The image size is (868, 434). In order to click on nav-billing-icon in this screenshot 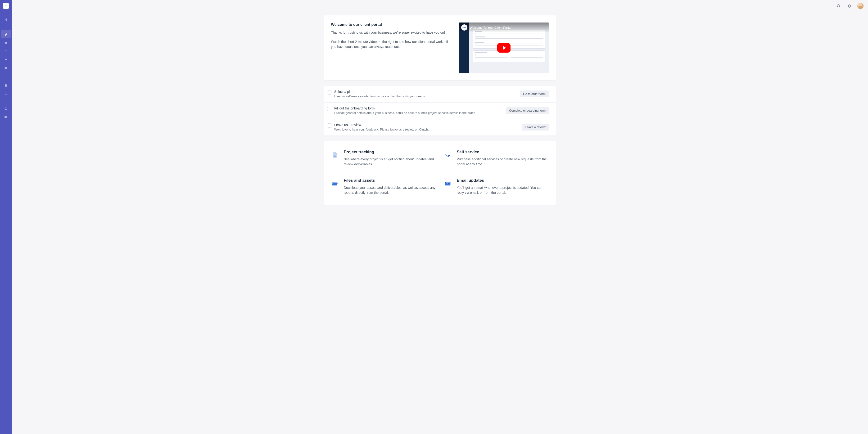, I will do `click(6, 117)`.